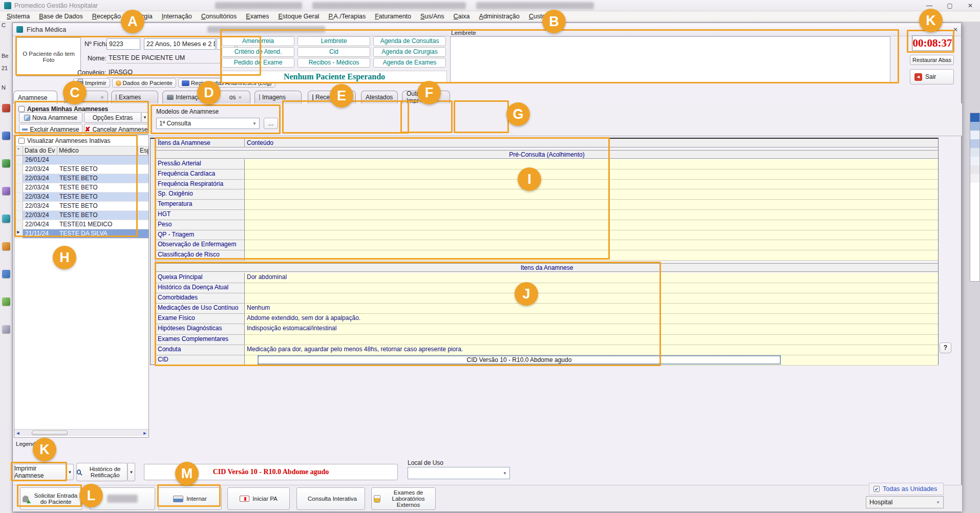  I want to click on help-button: ?, so click(945, 348).